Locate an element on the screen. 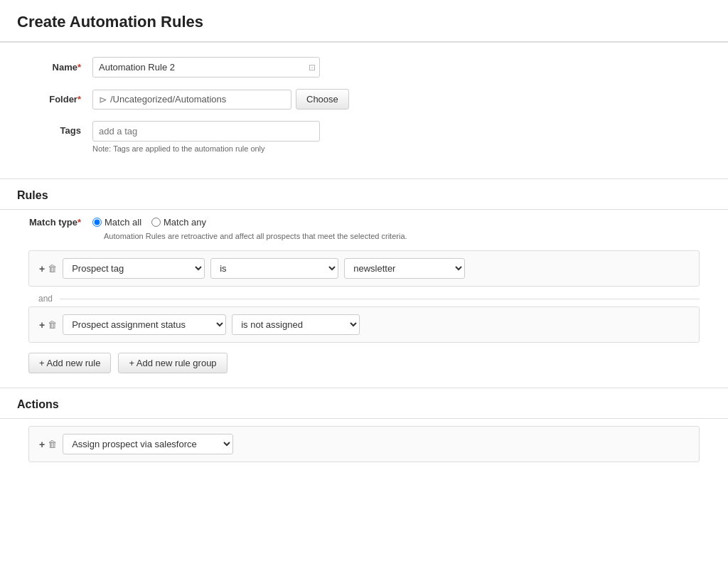 The width and height of the screenshot is (728, 576). rule-block-1: + 🗑 Prospect tag Prospect assignment sta… is located at coordinates (364, 269).